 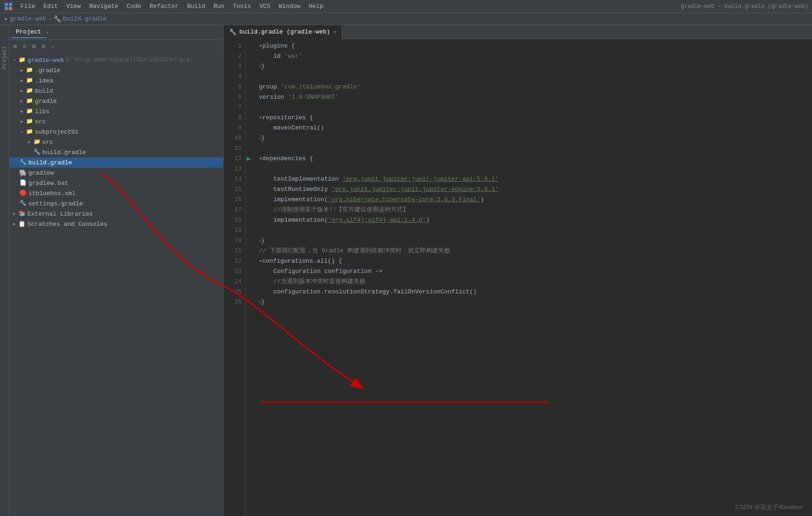 I want to click on code-line: mavenCentral(), so click(x=535, y=128).